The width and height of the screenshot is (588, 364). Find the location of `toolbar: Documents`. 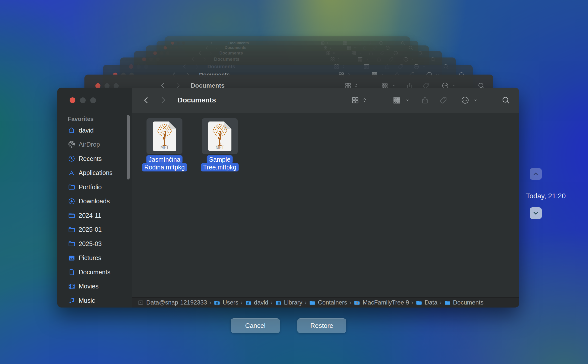

toolbar: Documents is located at coordinates (326, 100).